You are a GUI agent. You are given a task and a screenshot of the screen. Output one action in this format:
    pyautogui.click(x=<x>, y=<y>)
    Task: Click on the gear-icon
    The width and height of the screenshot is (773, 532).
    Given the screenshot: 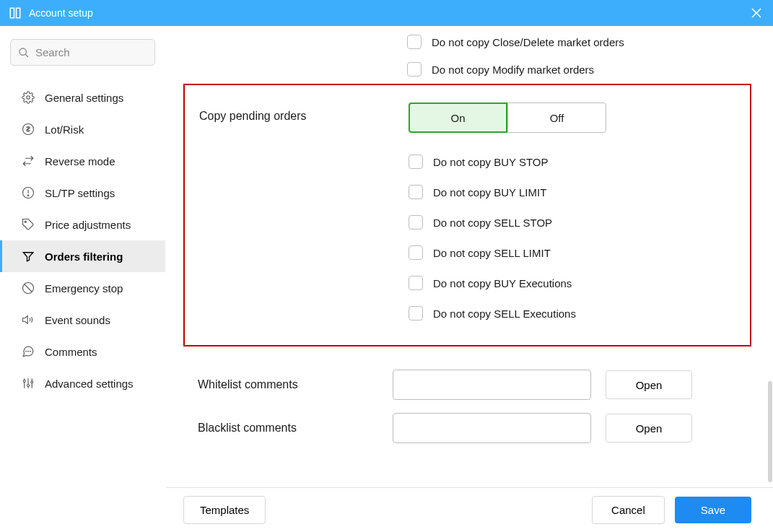 What is the action you would take?
    pyautogui.click(x=28, y=97)
    